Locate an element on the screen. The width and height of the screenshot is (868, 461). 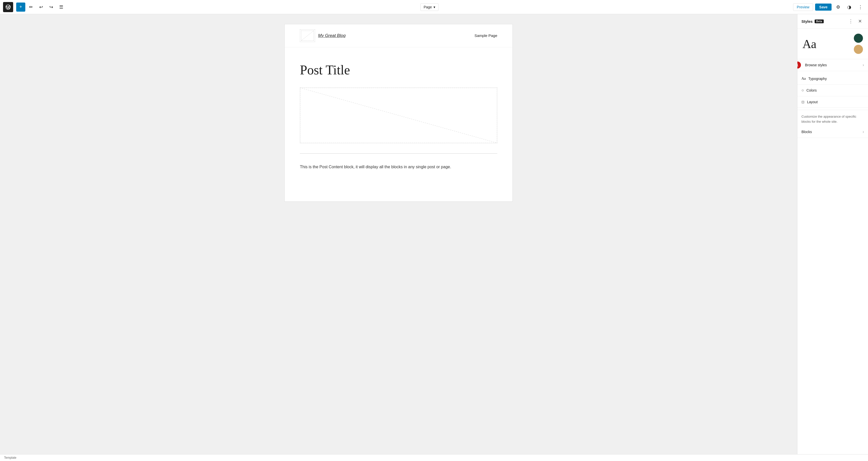
preview-button: Preview is located at coordinates (803, 7).